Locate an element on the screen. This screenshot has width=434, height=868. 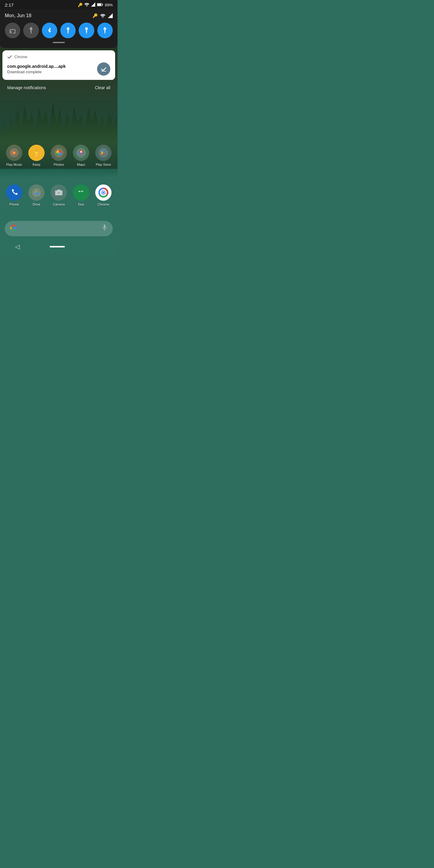
dock-row: Phone Drive is located at coordinates (59, 195).